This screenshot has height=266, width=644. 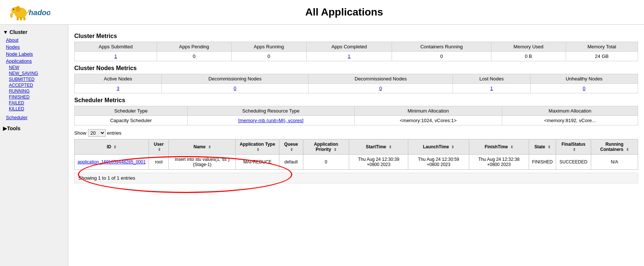 What do you see at coordinates (202, 162) in the screenshot?
I see `cell-name: insert into stu values(1,"ss") (Stage-1)` at bounding box center [202, 162].